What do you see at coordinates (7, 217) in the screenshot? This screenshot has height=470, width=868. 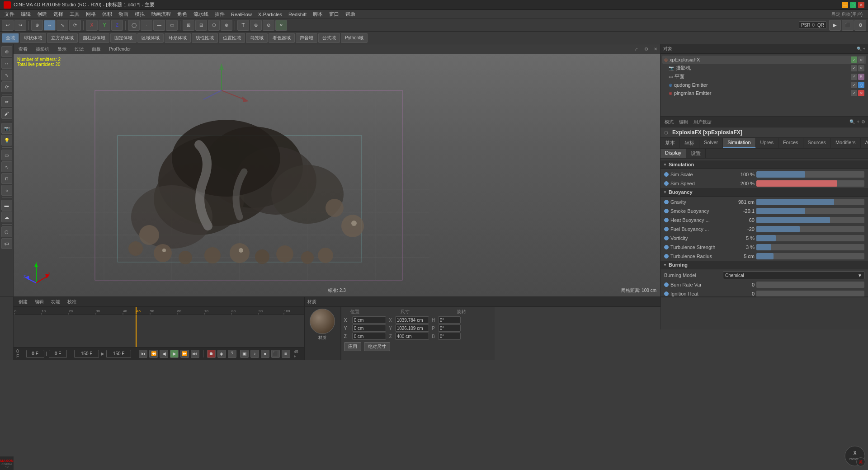 I see `lt-sky: ☁` at bounding box center [7, 217].